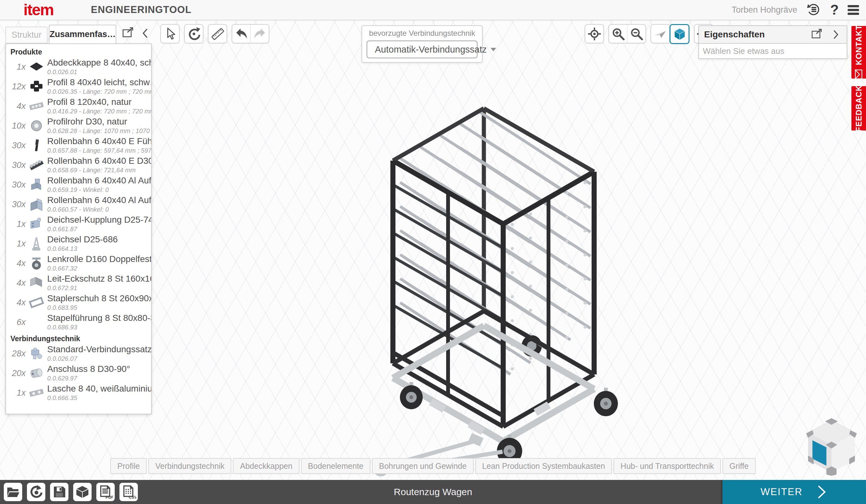  I want to click on bottom-bar: PDF CSV Routenzug Wagen WEITER, so click(433, 492).